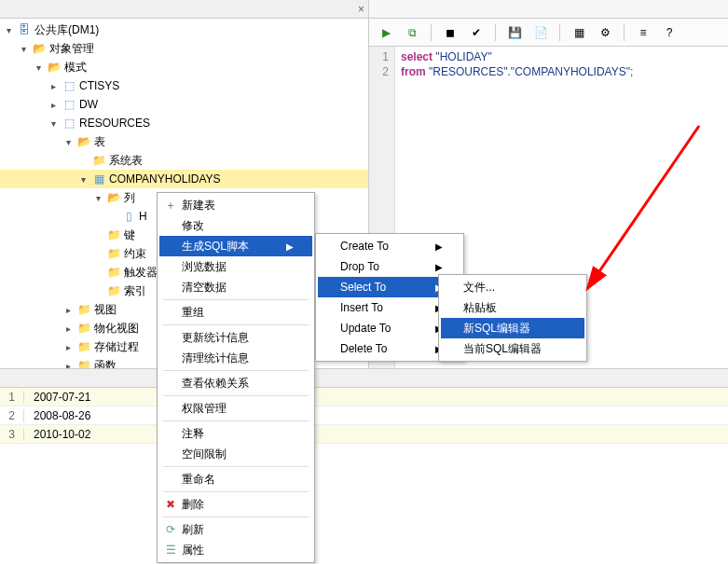 This screenshot has height=564, width=728. I want to click on row-cell: 2008-08-26, so click(62, 416).